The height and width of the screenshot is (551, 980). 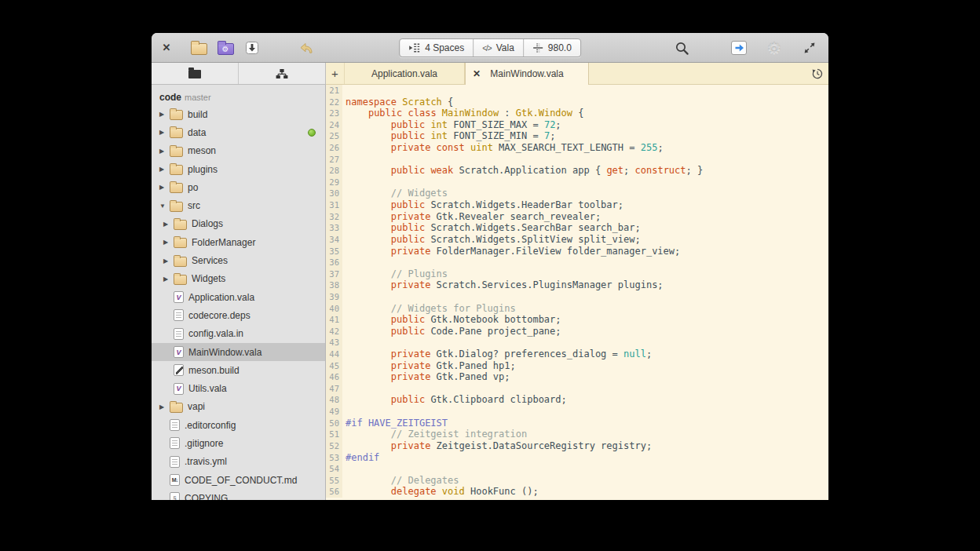 What do you see at coordinates (239, 261) in the screenshot?
I see `tree-item-services: ▶Services` at bounding box center [239, 261].